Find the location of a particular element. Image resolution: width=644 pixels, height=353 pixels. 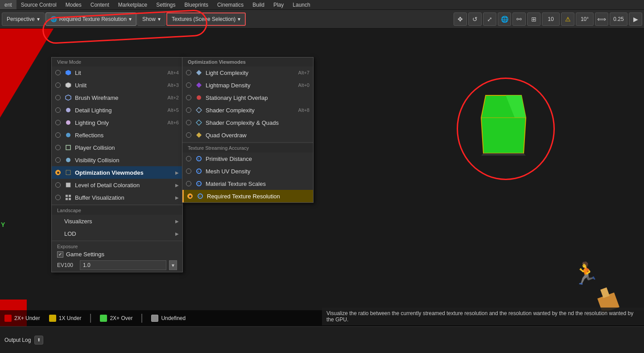

ev100-input: 1.0 is located at coordinates (123, 265).